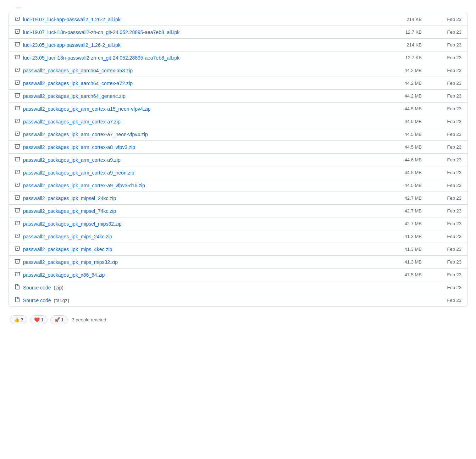 This screenshot has width=476, height=459. What do you see at coordinates (79, 147) in the screenshot?
I see `asset-link: passwall2_packages_ipk_arm_cortex-a8_vfp…` at bounding box center [79, 147].